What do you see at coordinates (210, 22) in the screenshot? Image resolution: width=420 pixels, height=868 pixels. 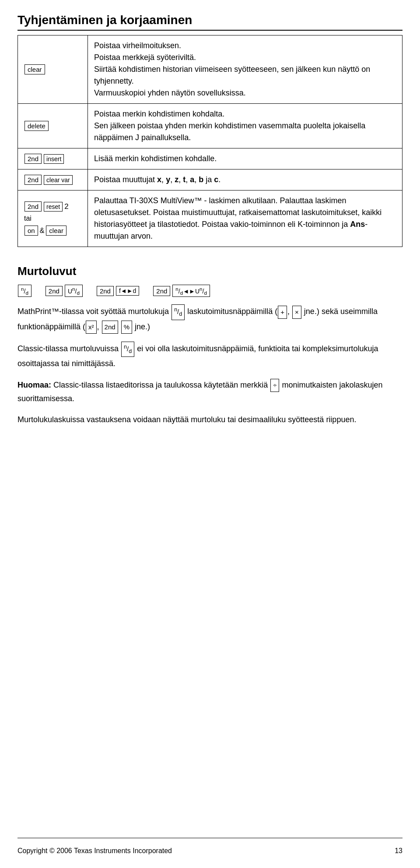 I see `page-title: Tyhjentäminen ja korjaaminen` at bounding box center [210, 22].